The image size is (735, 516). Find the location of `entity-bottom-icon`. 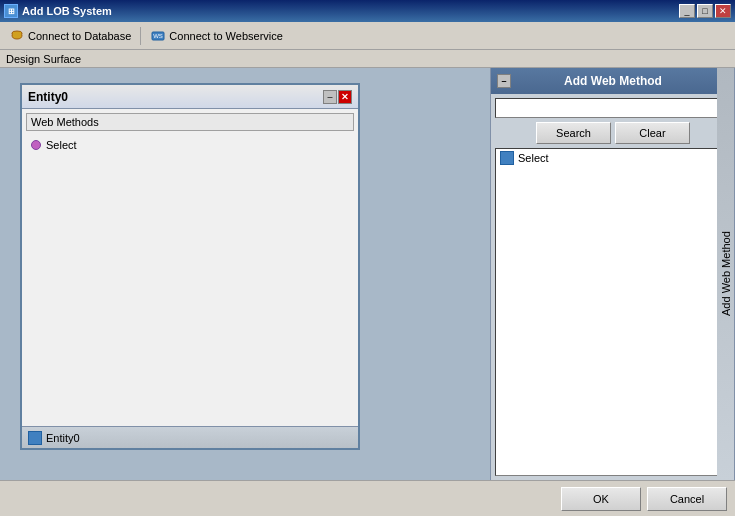

entity-bottom-icon is located at coordinates (35, 438).